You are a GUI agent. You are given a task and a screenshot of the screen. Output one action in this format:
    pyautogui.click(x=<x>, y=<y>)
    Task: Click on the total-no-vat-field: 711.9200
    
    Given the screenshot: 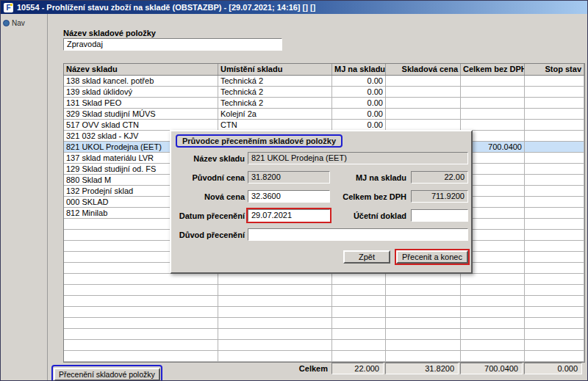 What is the action you would take?
    pyautogui.click(x=440, y=197)
    